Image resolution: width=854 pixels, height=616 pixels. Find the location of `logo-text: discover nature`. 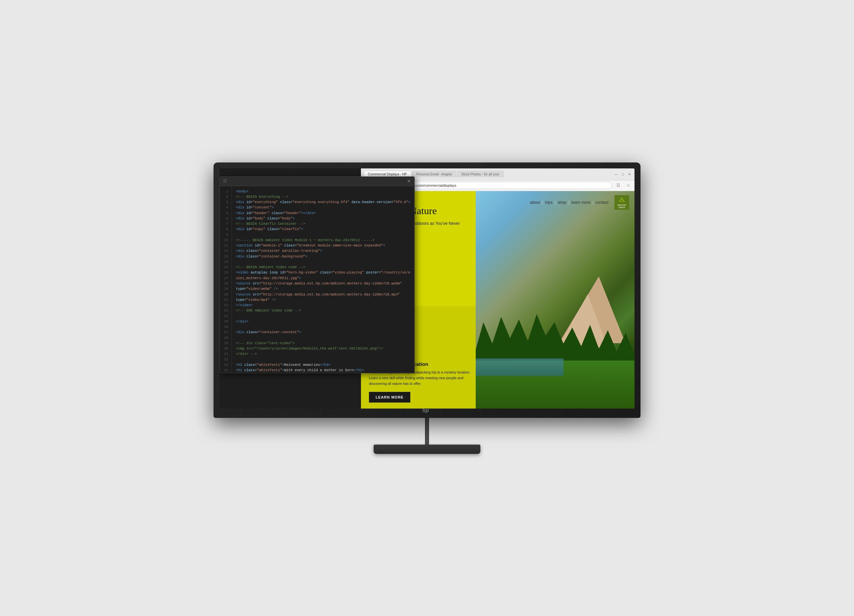

logo-text: discover nature is located at coordinates (622, 206).